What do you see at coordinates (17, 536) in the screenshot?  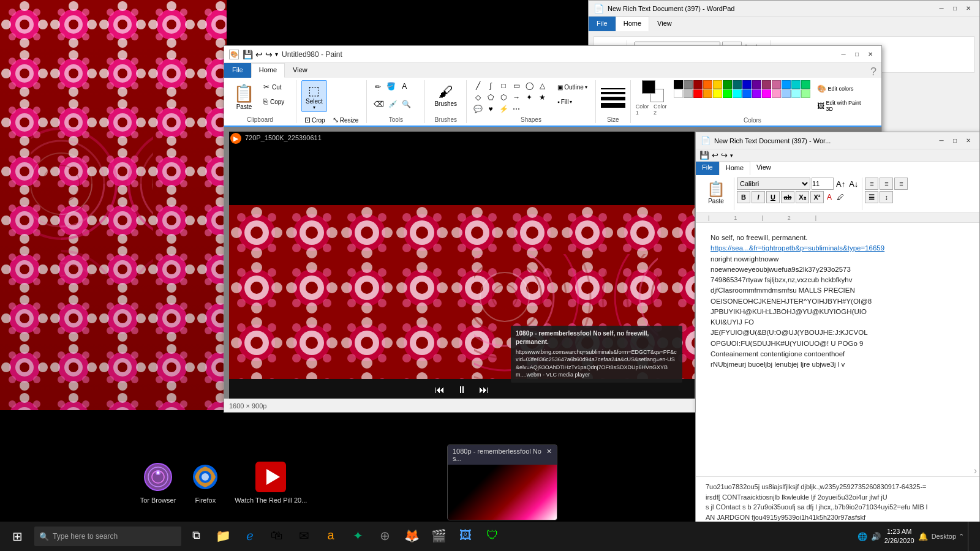 I see `start-button: ⊞` at bounding box center [17, 536].